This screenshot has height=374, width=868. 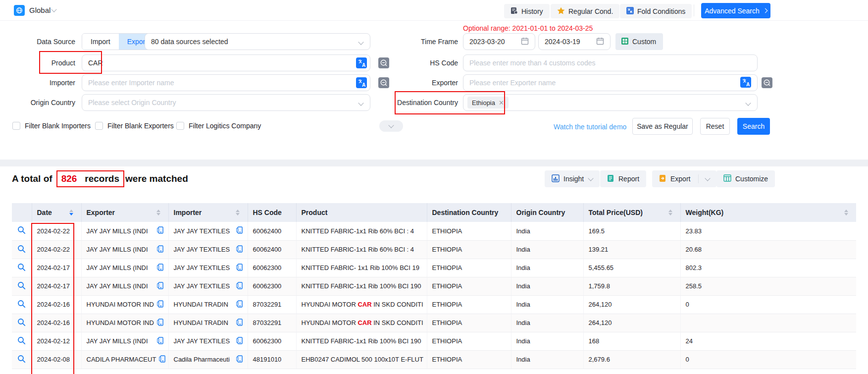 I want to click on column-header-exporter: Exporter, so click(x=125, y=213).